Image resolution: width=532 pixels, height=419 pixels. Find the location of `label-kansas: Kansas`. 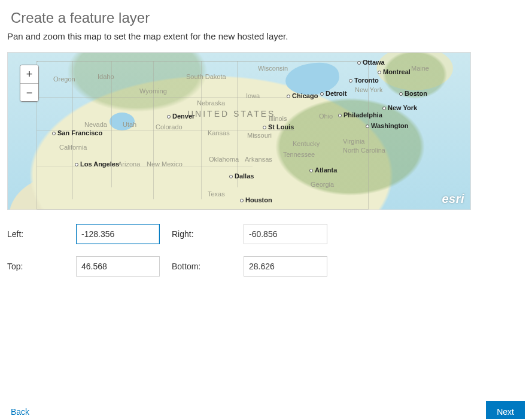

label-kansas: Kansas is located at coordinates (219, 133).